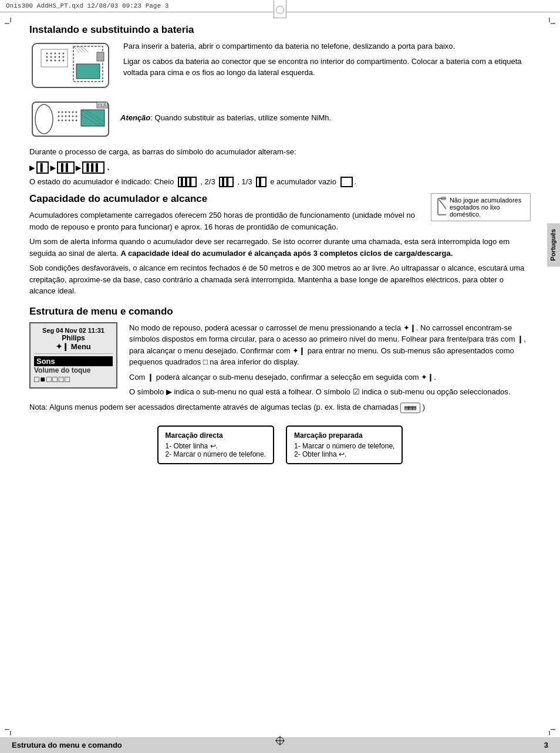  Describe the element at coordinates (280, 167) in the screenshot. I see `charging-bar-section: Durante o processo de carga, as barras d…` at that location.